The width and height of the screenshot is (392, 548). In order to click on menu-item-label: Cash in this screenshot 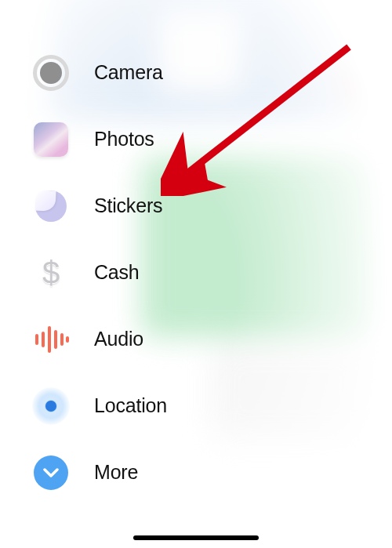, I will do `click(117, 273)`.